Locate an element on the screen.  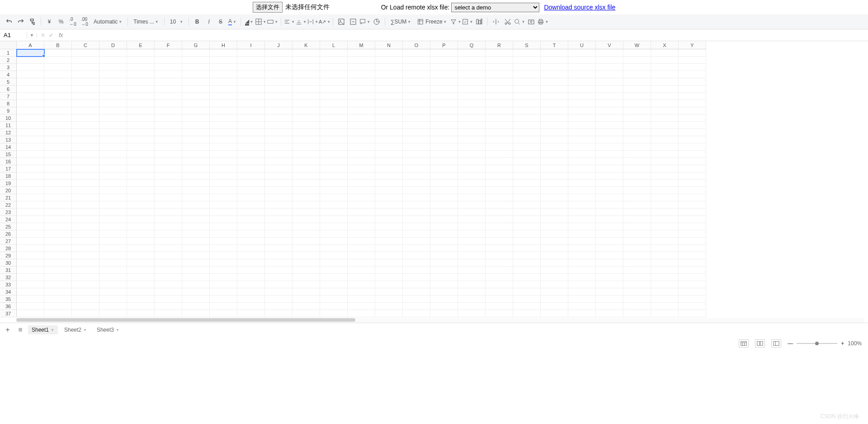
cancel-formula-icon: ✕ is located at coordinates (43, 35).